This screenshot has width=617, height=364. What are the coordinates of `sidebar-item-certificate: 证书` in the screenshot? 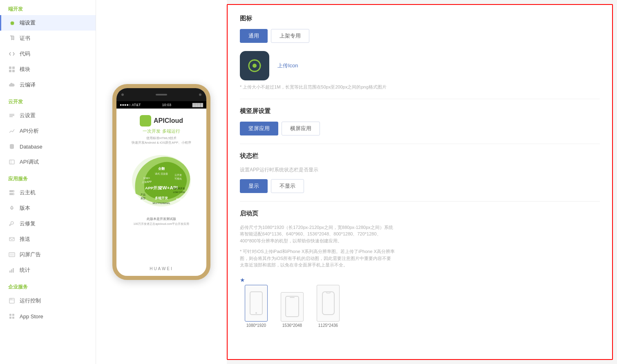 It's located at (48, 38).